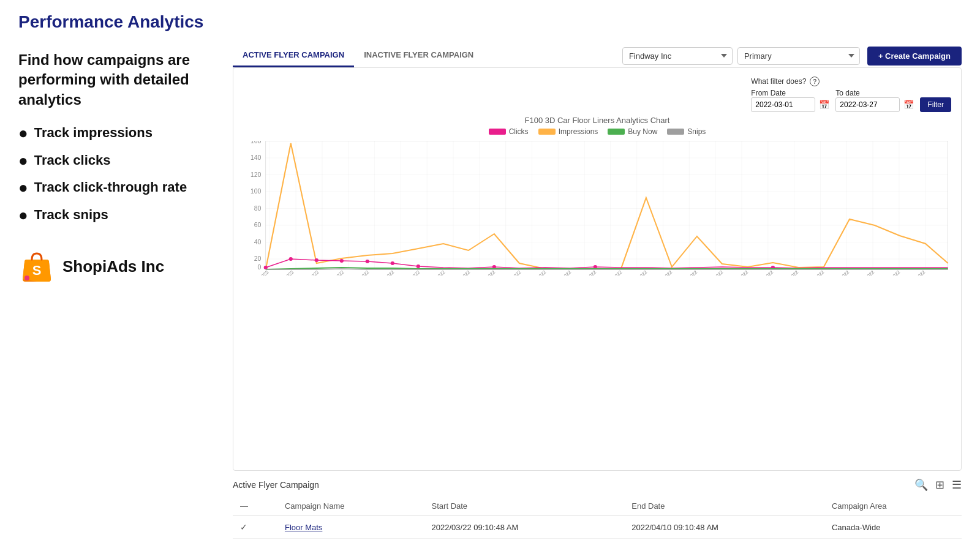  Describe the element at coordinates (612, 272) in the screenshot. I see `svg-text: 03/15/2022` at that location.